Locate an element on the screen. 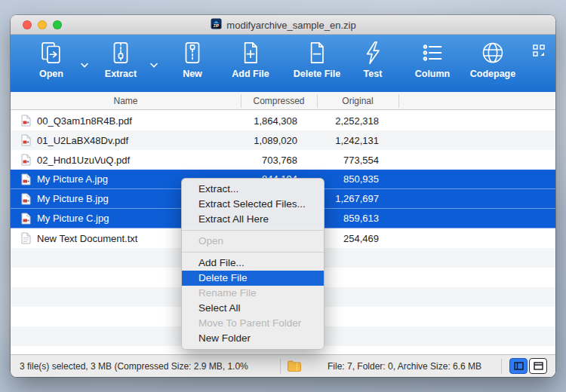 Image resolution: width=566 pixels, height=392 pixels. file-name: 02_Hnd1UzuVuQ.pdf is located at coordinates (83, 160).